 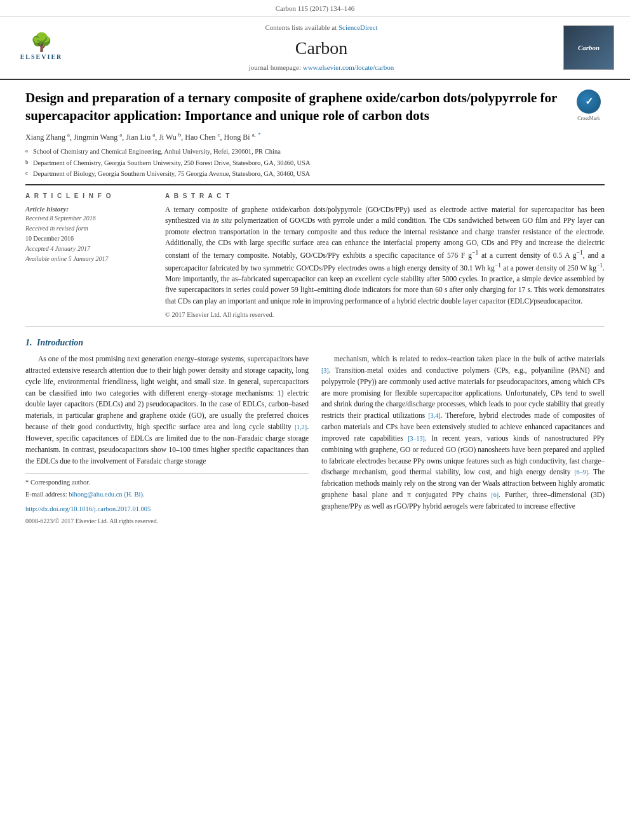 I want to click on citation-6-9: [6–9], so click(x=581, y=472).